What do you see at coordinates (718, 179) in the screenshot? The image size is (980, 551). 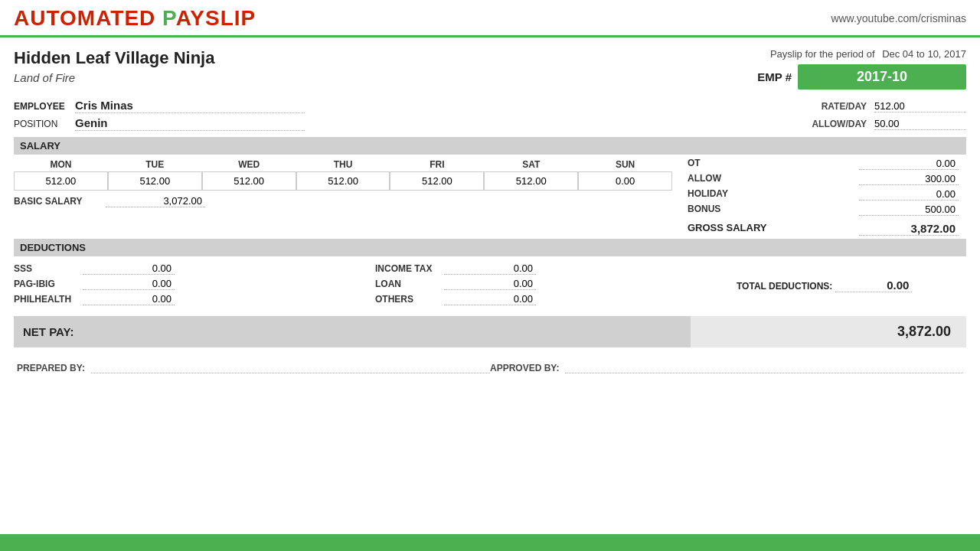 I see `allow-label: ALLOW` at bounding box center [718, 179].